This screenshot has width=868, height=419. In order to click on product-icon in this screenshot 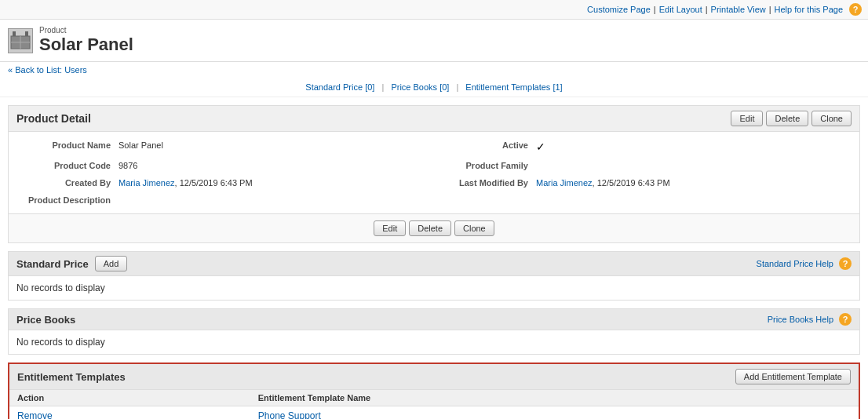, I will do `click(20, 41)`.